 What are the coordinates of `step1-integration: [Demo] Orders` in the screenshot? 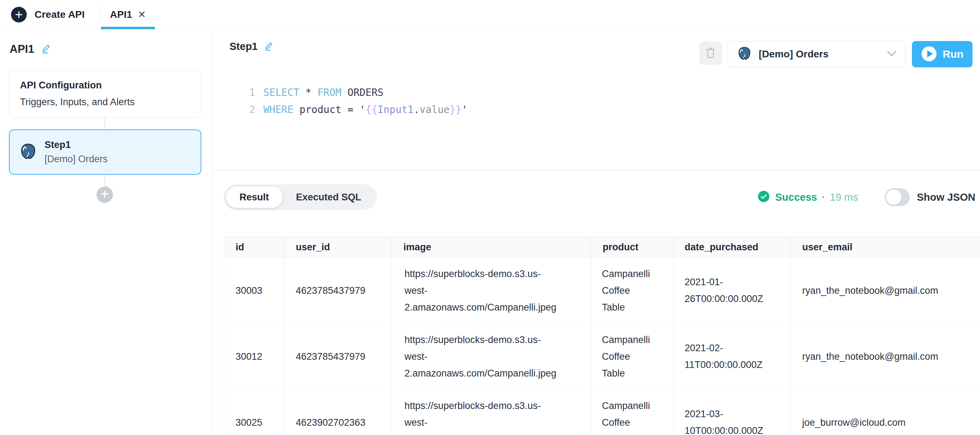 It's located at (76, 159).